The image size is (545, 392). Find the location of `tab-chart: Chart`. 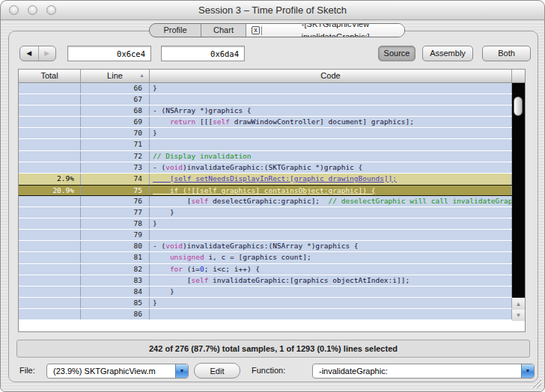

tab-chart: Chart is located at coordinates (224, 30).